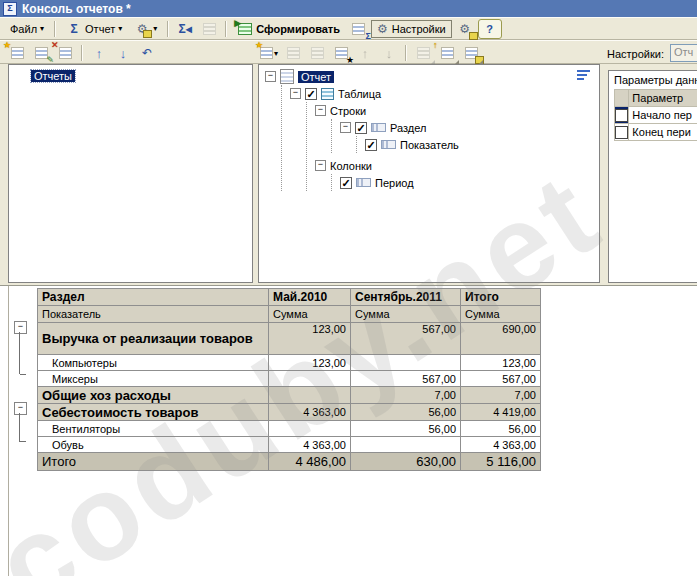 The width and height of the screenshot is (697, 576). I want to click on cell-value: 567,00, so click(501, 379).